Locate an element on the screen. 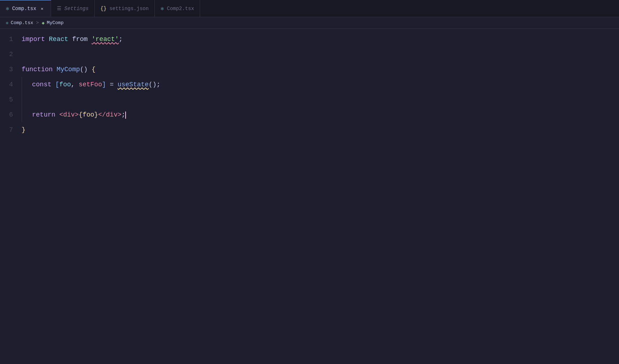 This screenshot has width=619, height=364. code-line-6: 6 return <div>{foo}</div>; is located at coordinates (310, 115).